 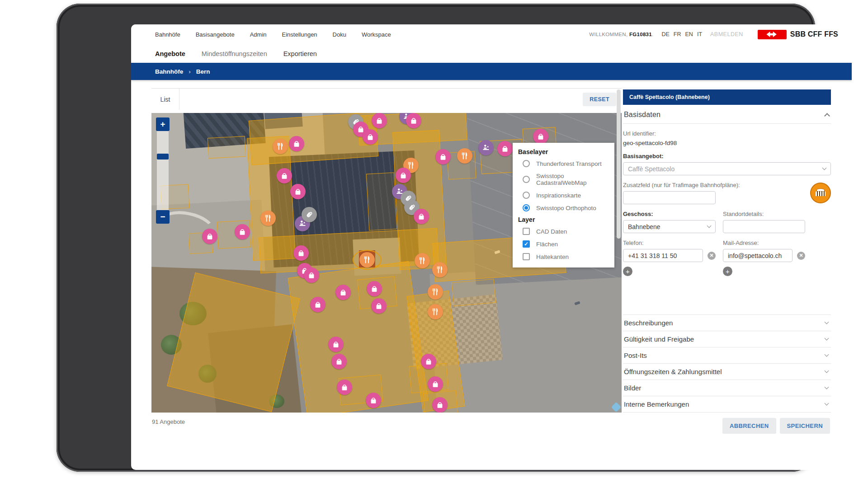 I want to click on clear-mail-icon: ✕, so click(x=801, y=256).